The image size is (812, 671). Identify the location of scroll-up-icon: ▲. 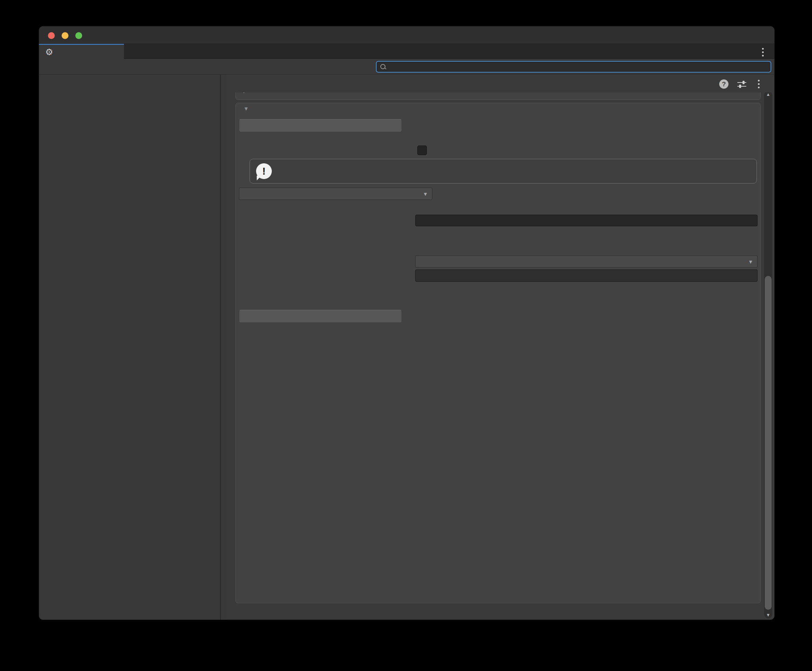
(768, 94).